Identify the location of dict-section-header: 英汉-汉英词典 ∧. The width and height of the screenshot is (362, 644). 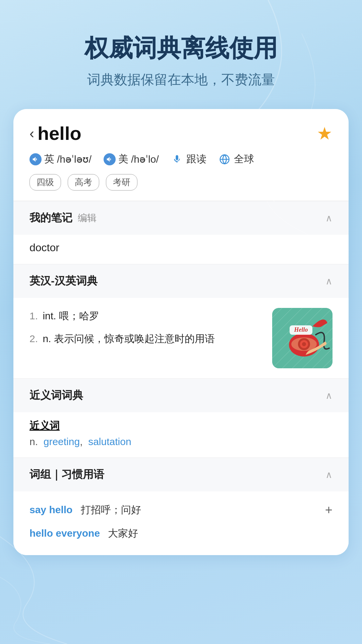
(181, 281).